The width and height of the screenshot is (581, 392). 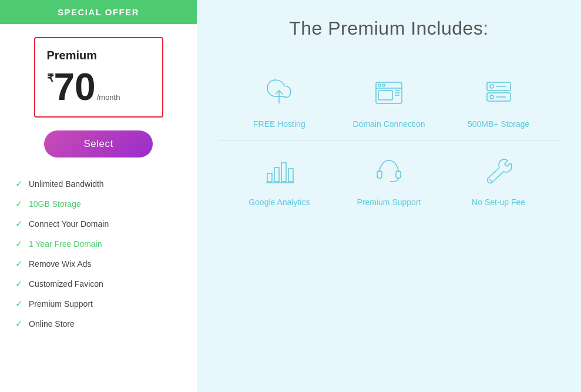 What do you see at coordinates (19, 184) in the screenshot?
I see `check-icon-bandwidth: ✓` at bounding box center [19, 184].